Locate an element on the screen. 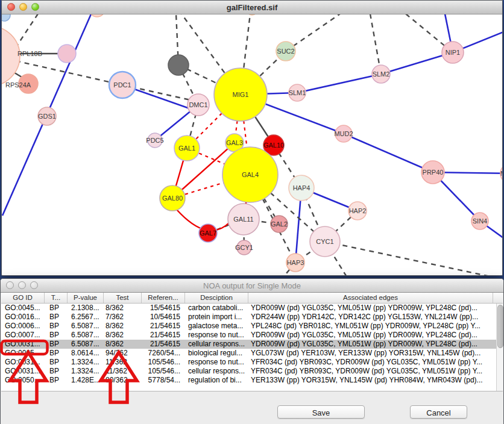 Image resolution: width=504 pixels, height=424 pixels. node-RPL18B is located at coordinates (67, 54).